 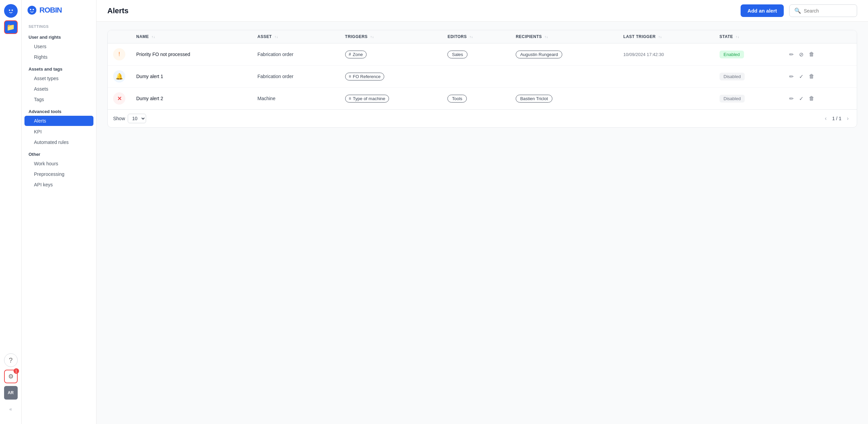 What do you see at coordinates (59, 142) in the screenshot?
I see `sidebar-item-automated-rules: Automated rules` at bounding box center [59, 142].